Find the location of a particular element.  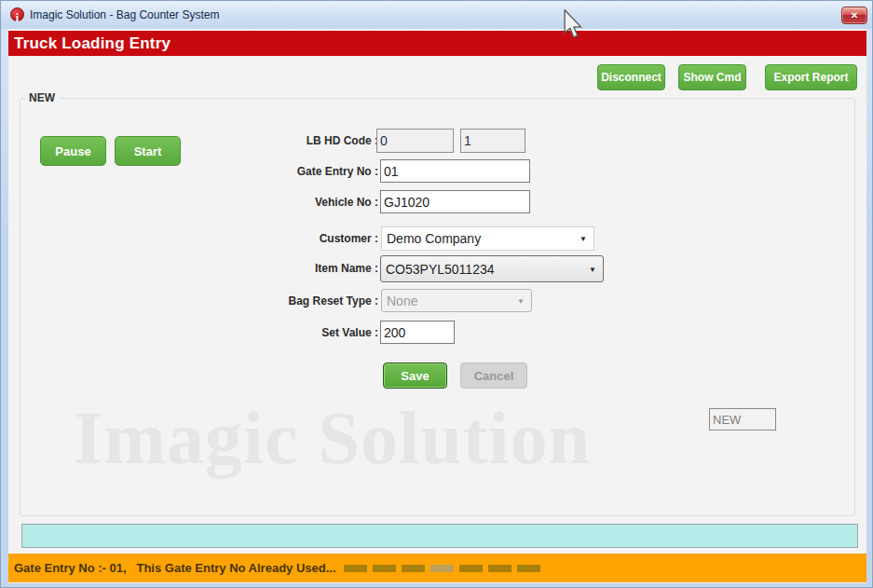

close-icon: ✕ is located at coordinates (854, 15).